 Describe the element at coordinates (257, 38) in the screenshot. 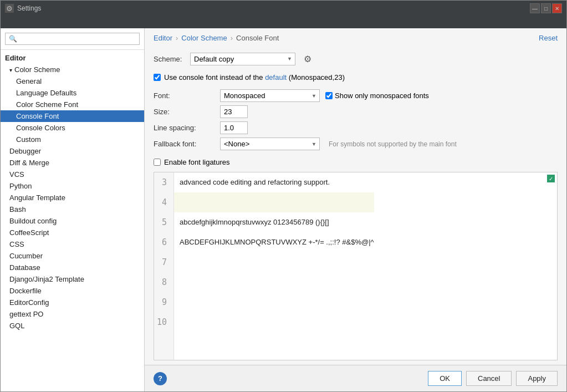

I see `breadcrumb-console-font: Console Font` at that location.